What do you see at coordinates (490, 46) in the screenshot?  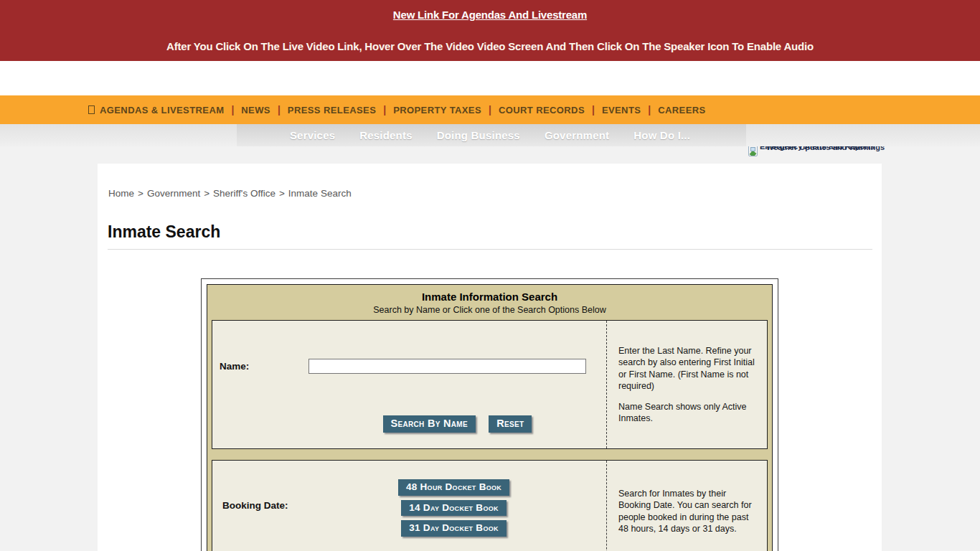 I see `alert-message: After You Click On The Live Video Link, …` at bounding box center [490, 46].